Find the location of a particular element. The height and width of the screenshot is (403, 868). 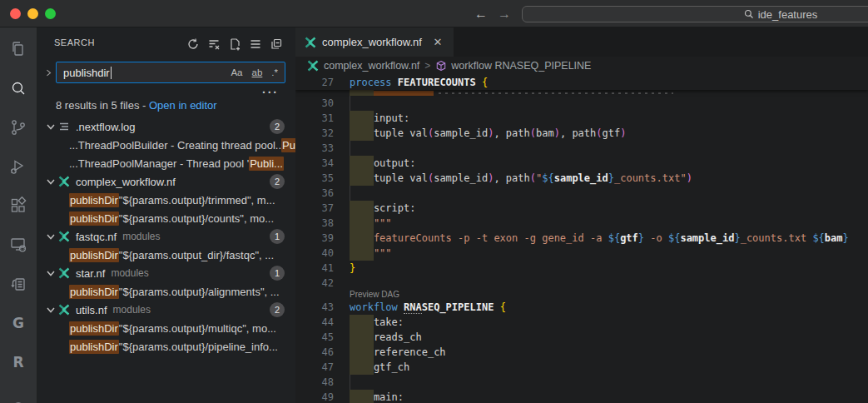

line-number: 30 is located at coordinates (315, 103).